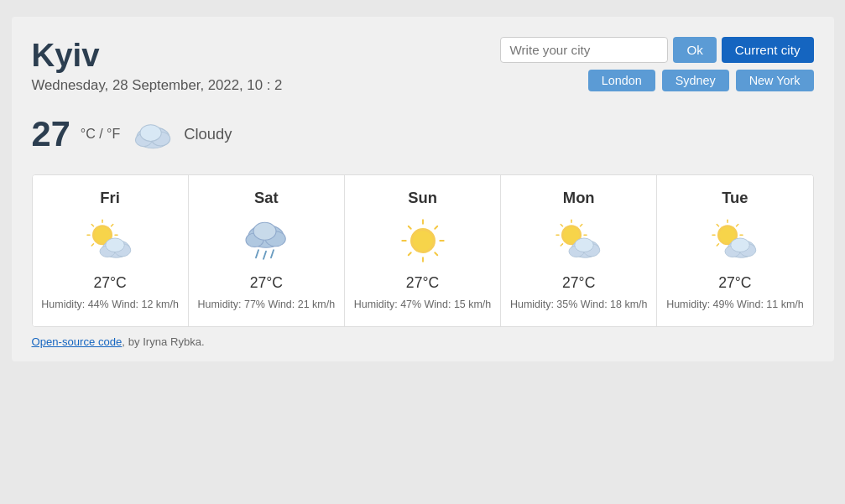 This screenshot has width=845, height=504. Describe the element at coordinates (579, 241) in the screenshot. I see `forecast-icon-mon` at that location.